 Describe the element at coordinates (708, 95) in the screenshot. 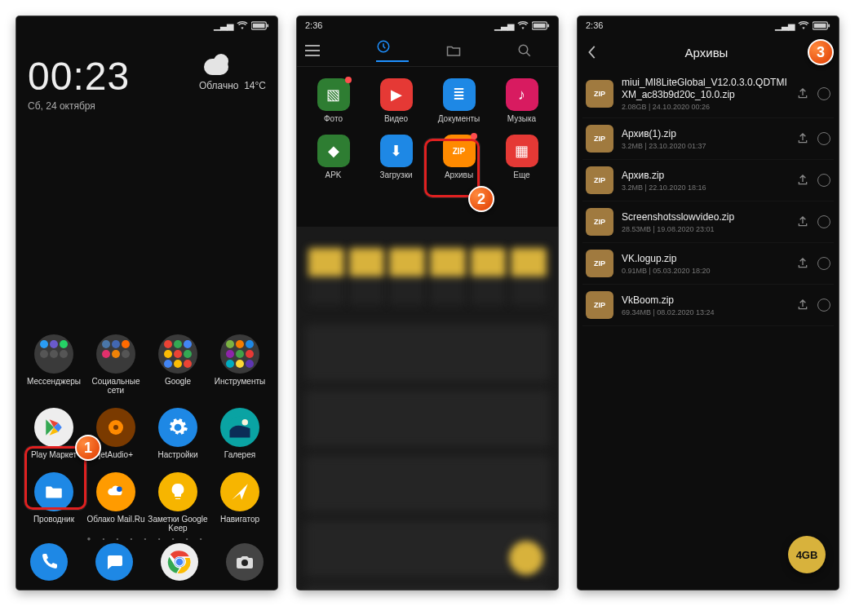

I see `file-row: ZIPmiui_MI8LiteGlobal_V12.0.3.0.QDTMIXM_…` at that location.